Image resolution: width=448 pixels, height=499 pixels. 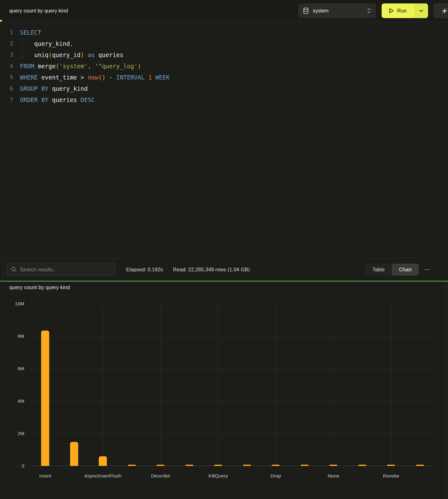 What do you see at coordinates (373, 11) in the screenshot?
I see `topbar-actions: system Run` at bounding box center [373, 11].